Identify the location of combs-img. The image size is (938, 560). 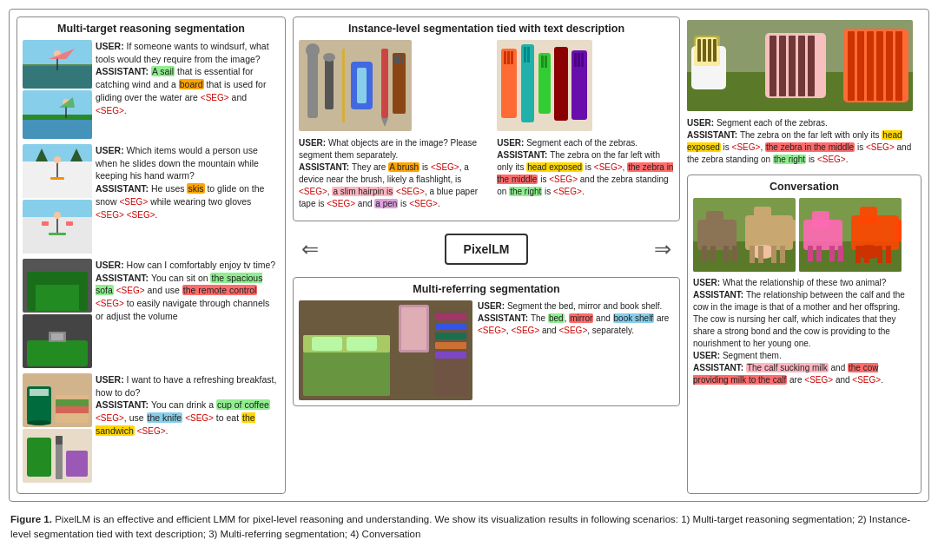
(545, 85).